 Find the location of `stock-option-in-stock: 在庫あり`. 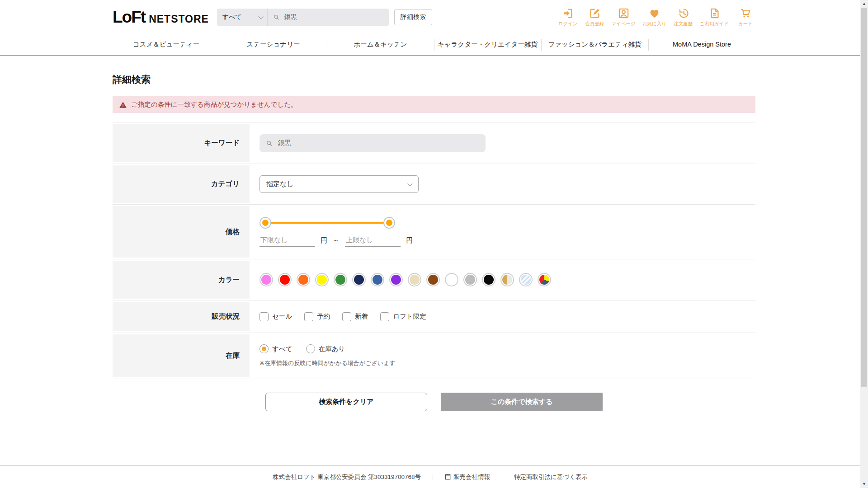

stock-option-in-stock: 在庫あり is located at coordinates (326, 349).